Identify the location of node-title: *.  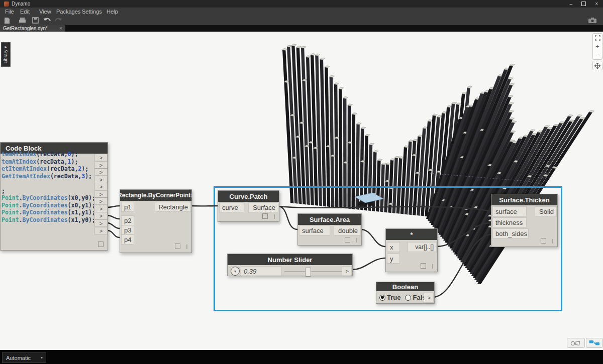
(412, 234).